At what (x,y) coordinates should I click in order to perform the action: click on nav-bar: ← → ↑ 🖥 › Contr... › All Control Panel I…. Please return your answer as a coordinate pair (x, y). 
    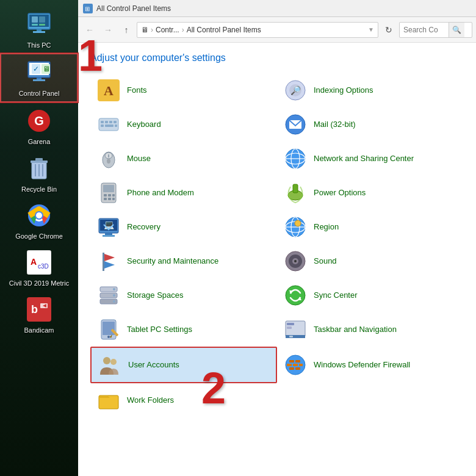
    Looking at the image, I should click on (277, 30).